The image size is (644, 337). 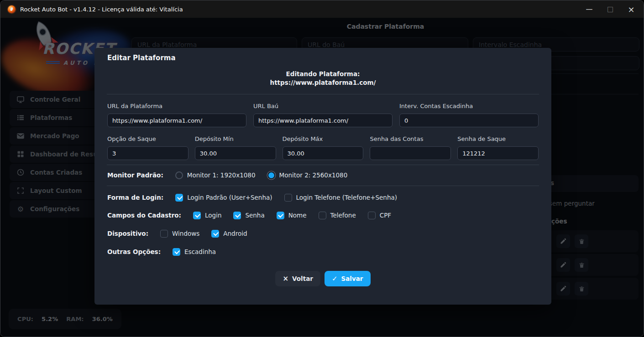 What do you see at coordinates (144, 215) in the screenshot?
I see `register-fields-label: Campos do Cadastro:` at bounding box center [144, 215].